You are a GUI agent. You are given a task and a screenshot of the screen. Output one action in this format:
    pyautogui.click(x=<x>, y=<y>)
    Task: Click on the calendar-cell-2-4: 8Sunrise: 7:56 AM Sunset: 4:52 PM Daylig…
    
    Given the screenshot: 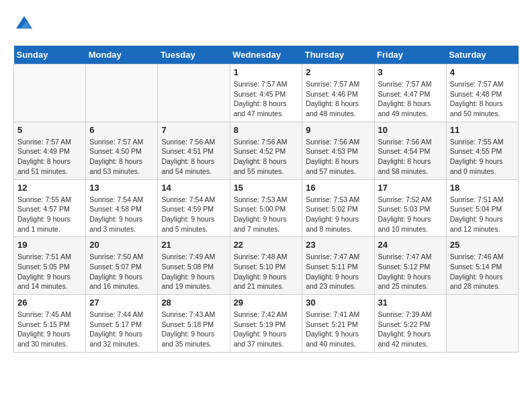 What is the action you would take?
    pyautogui.click(x=266, y=150)
    